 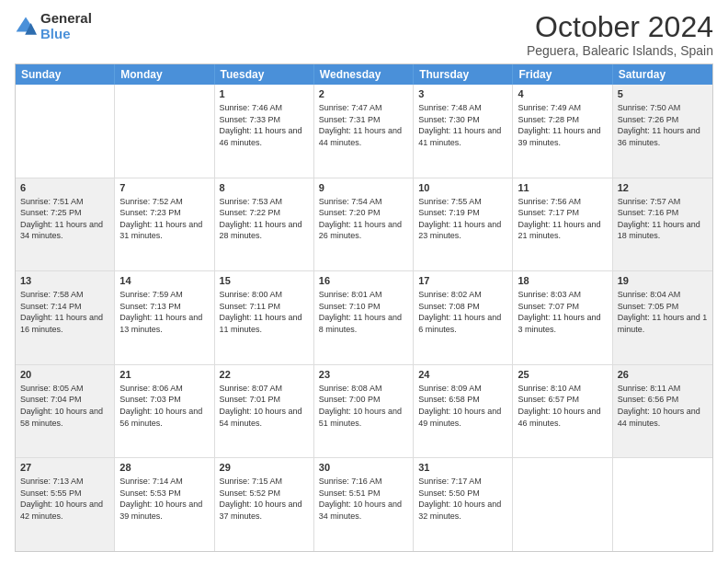 What do you see at coordinates (364, 188) in the screenshot?
I see `day-number: 9` at bounding box center [364, 188].